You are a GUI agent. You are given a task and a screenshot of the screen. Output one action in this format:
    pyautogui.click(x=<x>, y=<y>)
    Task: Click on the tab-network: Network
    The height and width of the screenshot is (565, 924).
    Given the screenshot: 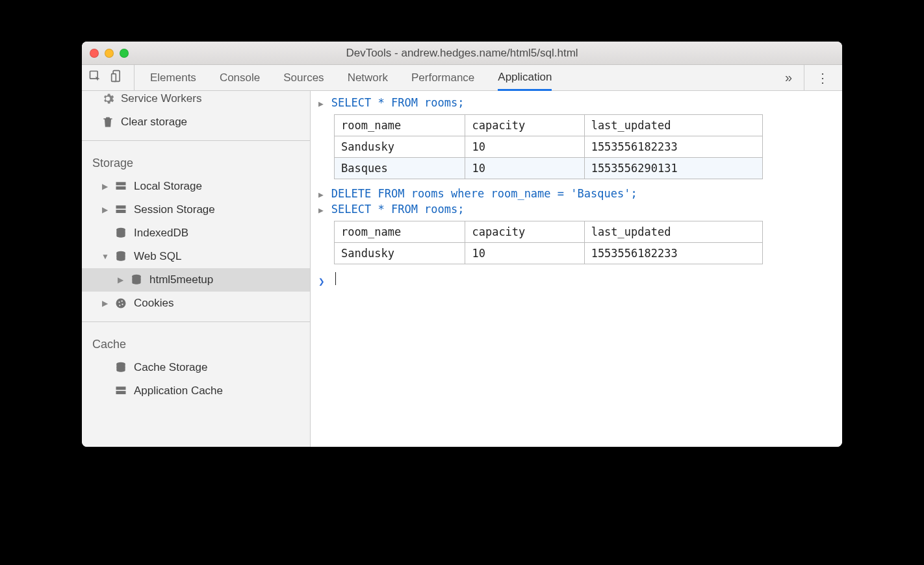 What is the action you would take?
    pyautogui.click(x=368, y=78)
    